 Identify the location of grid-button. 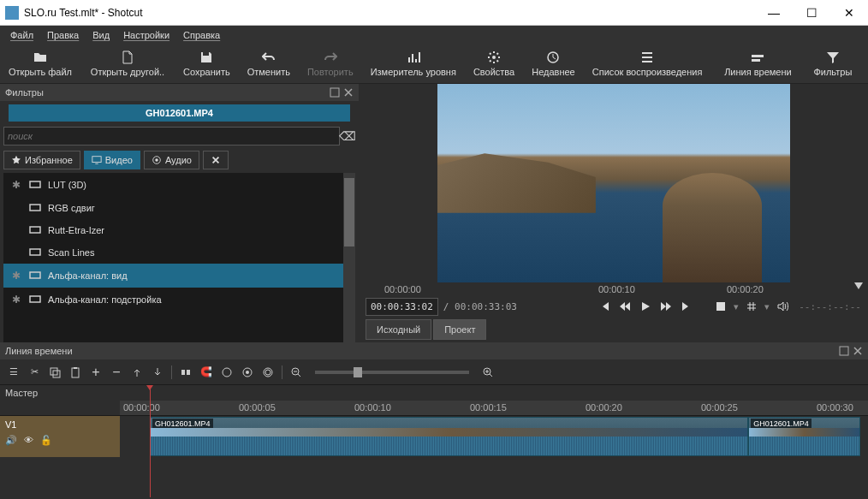
(752, 306).